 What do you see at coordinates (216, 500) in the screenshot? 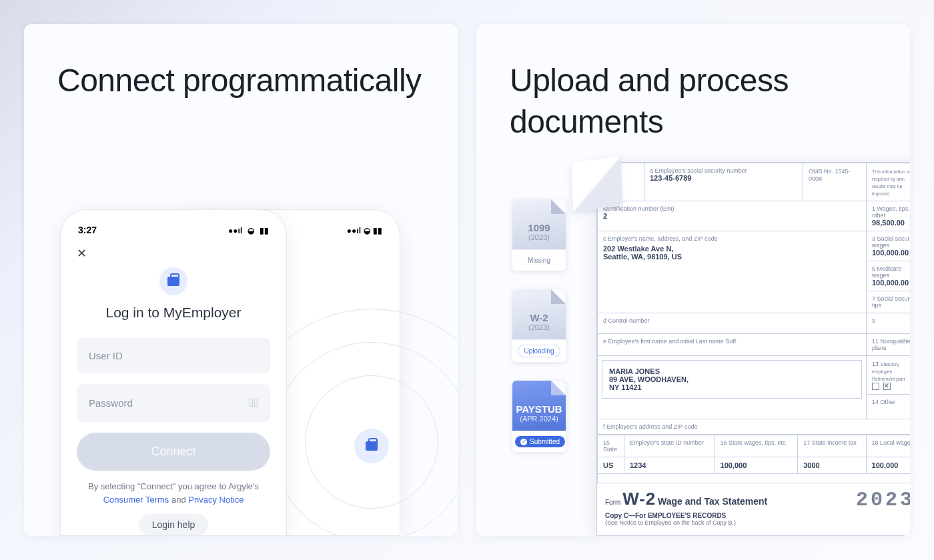
I see `privacy-notice-link: Privacy Notice` at bounding box center [216, 500].